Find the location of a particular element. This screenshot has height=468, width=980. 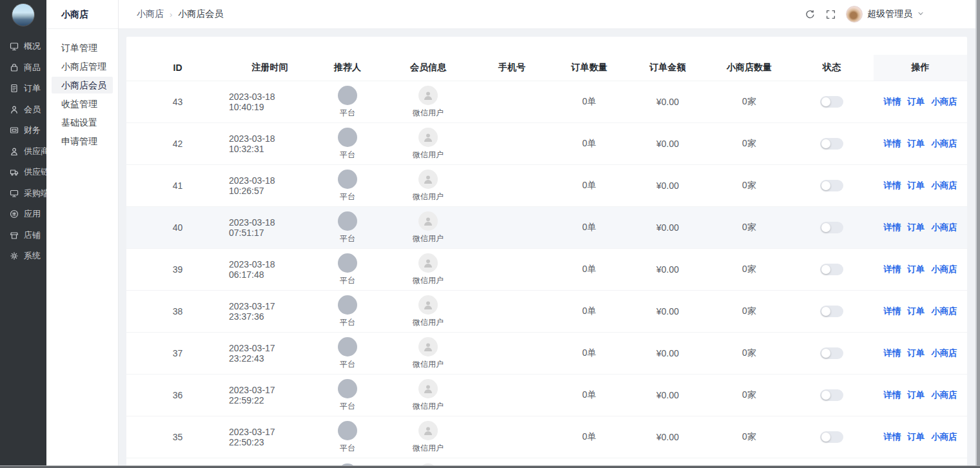

breadcrumb-item-shop: 小商店 is located at coordinates (150, 14).